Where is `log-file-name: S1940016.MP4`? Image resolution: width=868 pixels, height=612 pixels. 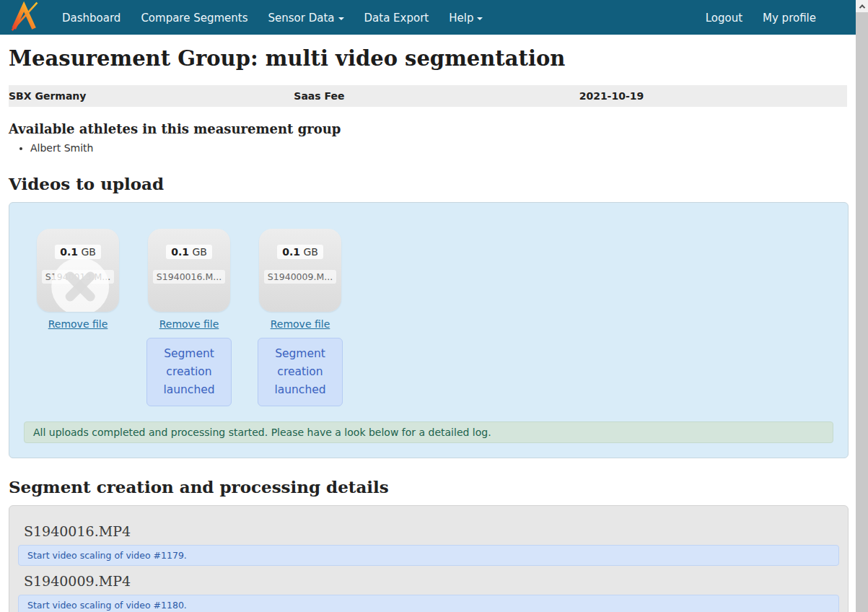 log-file-name: S1940016.MP4 is located at coordinates (431, 531).